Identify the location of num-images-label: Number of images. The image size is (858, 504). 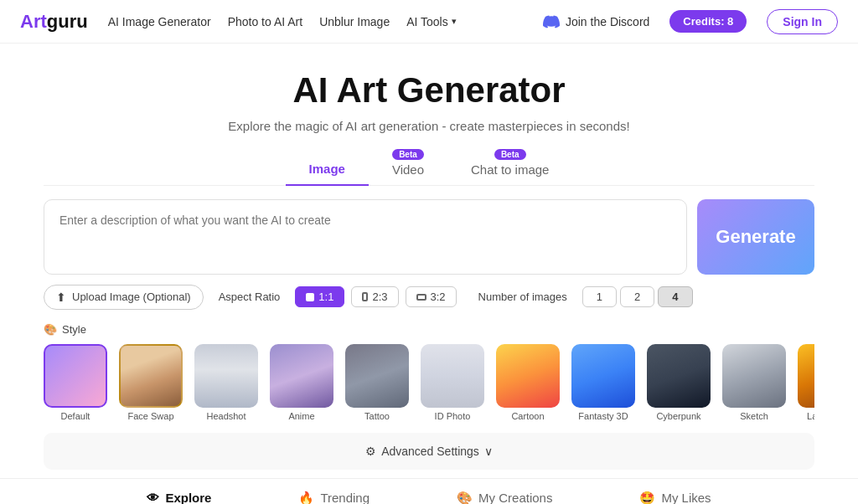
(523, 296).